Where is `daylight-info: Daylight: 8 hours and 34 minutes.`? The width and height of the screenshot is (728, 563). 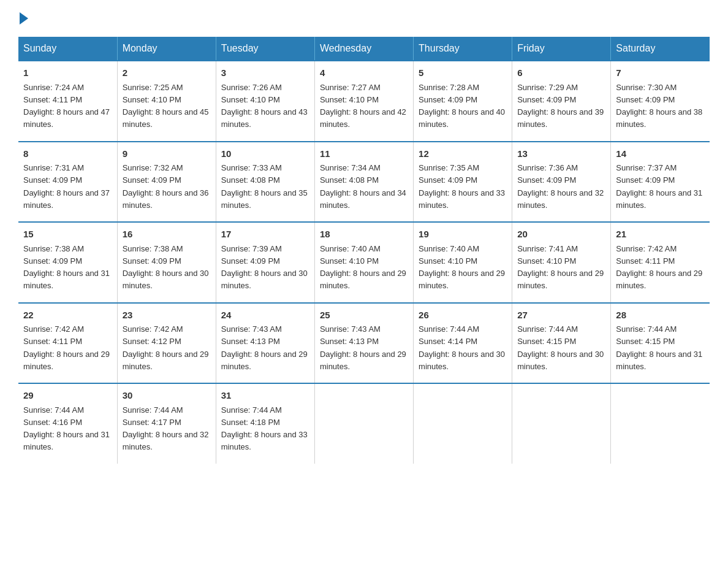
daylight-info: Daylight: 8 hours and 34 minutes. is located at coordinates (363, 199).